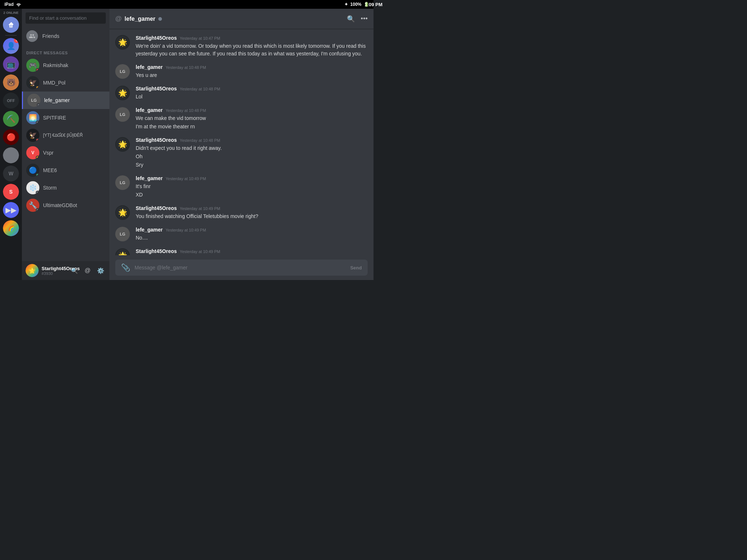  What do you see at coordinates (57, 100) in the screenshot?
I see `dm-name-lefegamer: lefe_gamer` at bounding box center [57, 100].